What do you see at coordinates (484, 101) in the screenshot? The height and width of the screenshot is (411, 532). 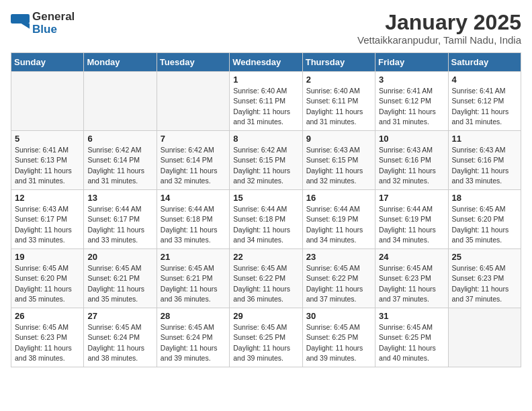 I see `calendar-cell: 4Sunrise: 6:41 AM Sunset: 6:12 PM Daylig…` at bounding box center [484, 101].